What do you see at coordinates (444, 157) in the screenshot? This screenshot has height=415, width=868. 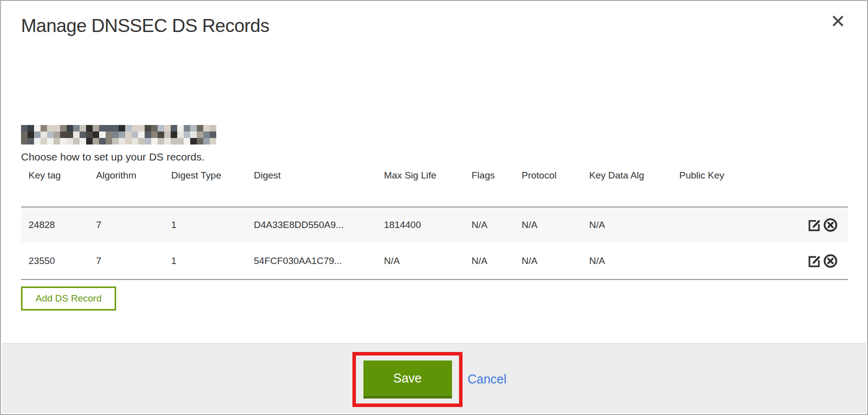 I see `instruction-text: Choose how to set up your DS records.` at bounding box center [444, 157].